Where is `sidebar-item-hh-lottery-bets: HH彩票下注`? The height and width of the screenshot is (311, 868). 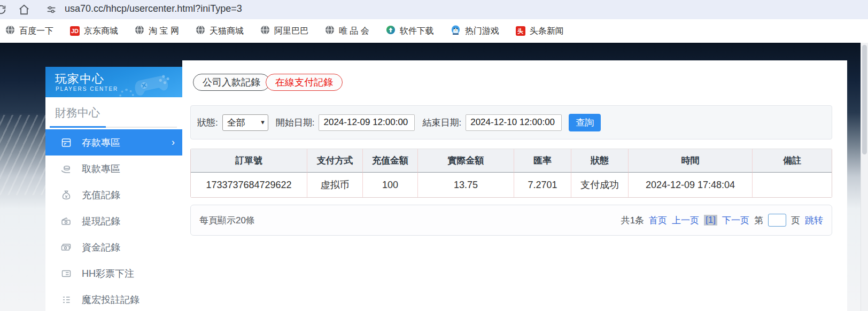 sidebar-item-hh-lottery-bets: HH彩票下注 is located at coordinates (114, 274).